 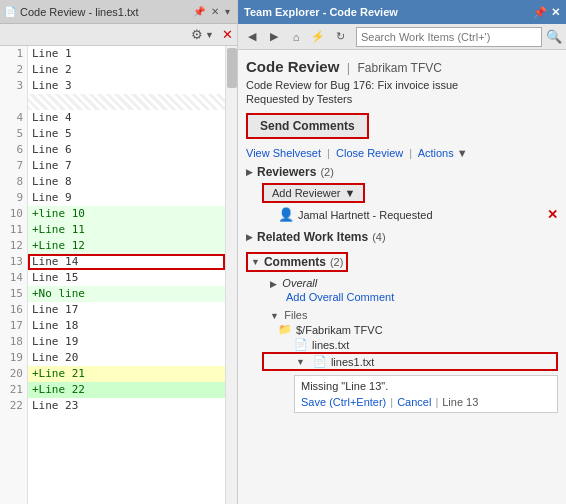 What do you see at coordinates (370, 153) in the screenshot?
I see `close-review-link: Close Review` at bounding box center [370, 153].